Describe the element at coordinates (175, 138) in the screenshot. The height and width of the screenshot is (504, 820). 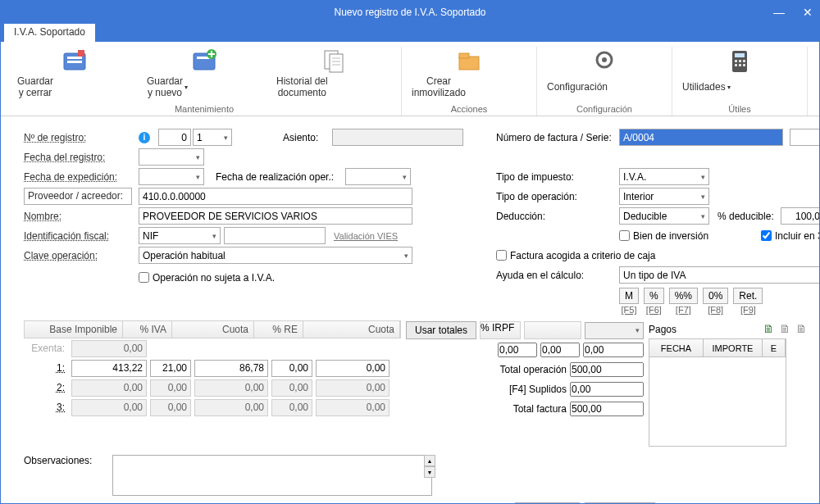
I see `reg-no-input` at that location.